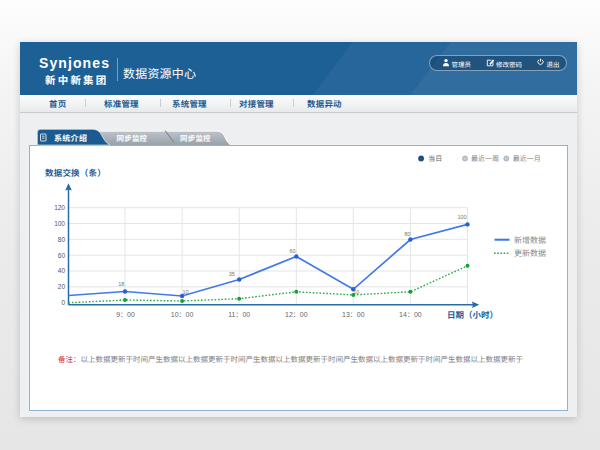 This screenshot has width=600, height=450. Describe the element at coordinates (62, 286) in the screenshot. I see `svg-text: 20` at that location.